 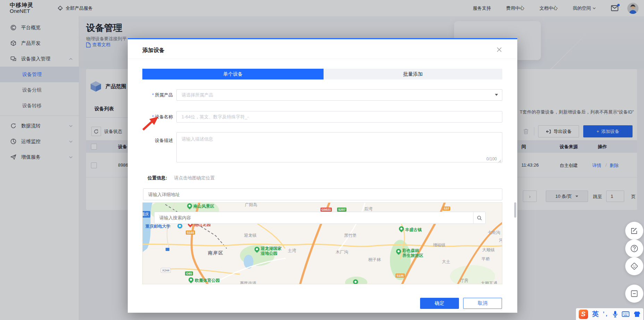 What do you see at coordinates (583, 314) in the screenshot?
I see `ime-logo: S` at bounding box center [583, 314].